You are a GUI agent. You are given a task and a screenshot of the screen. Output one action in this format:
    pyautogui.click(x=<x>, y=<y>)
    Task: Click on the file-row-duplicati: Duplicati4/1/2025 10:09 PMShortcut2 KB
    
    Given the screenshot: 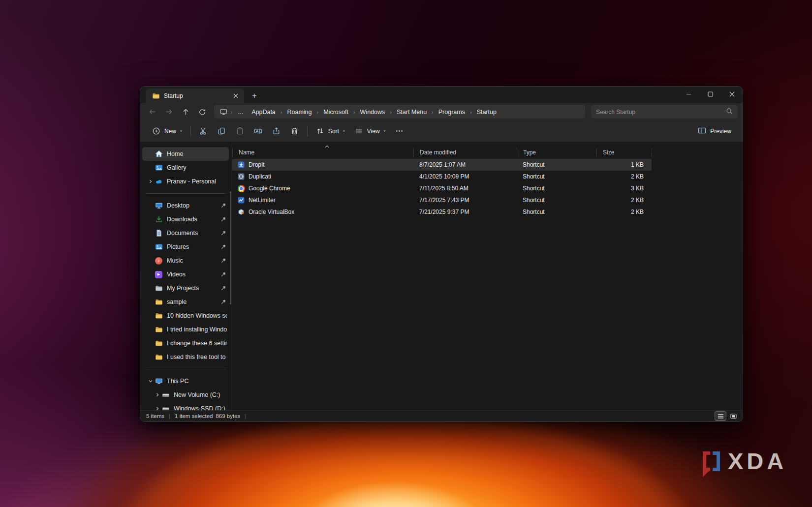 What is the action you would take?
    pyautogui.click(x=442, y=177)
    